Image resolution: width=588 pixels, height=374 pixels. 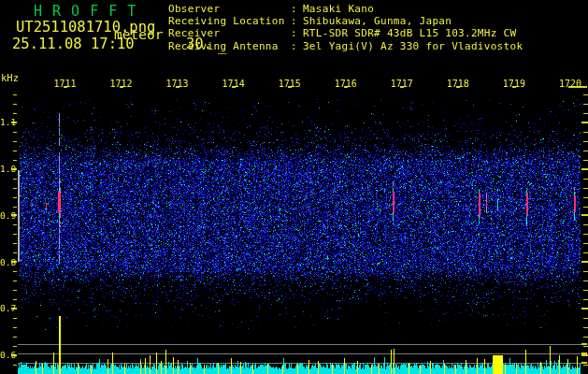 What do you see at coordinates (346, 84) in the screenshot?
I see `time-tick-label: 1716` at bounding box center [346, 84].